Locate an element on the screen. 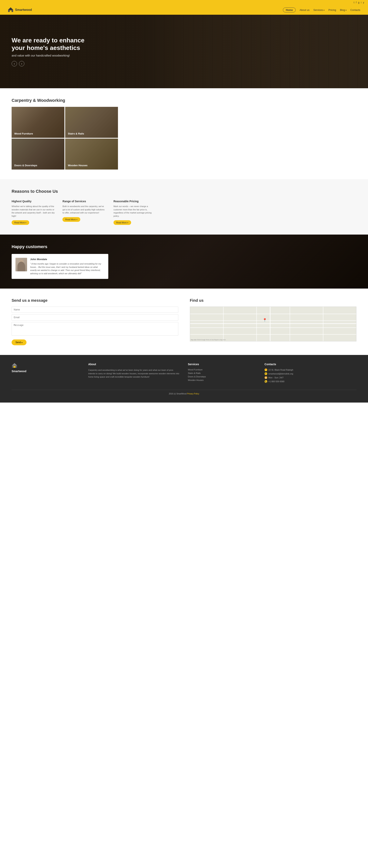 The image size is (368, 868). nav-about: About us is located at coordinates (304, 10).